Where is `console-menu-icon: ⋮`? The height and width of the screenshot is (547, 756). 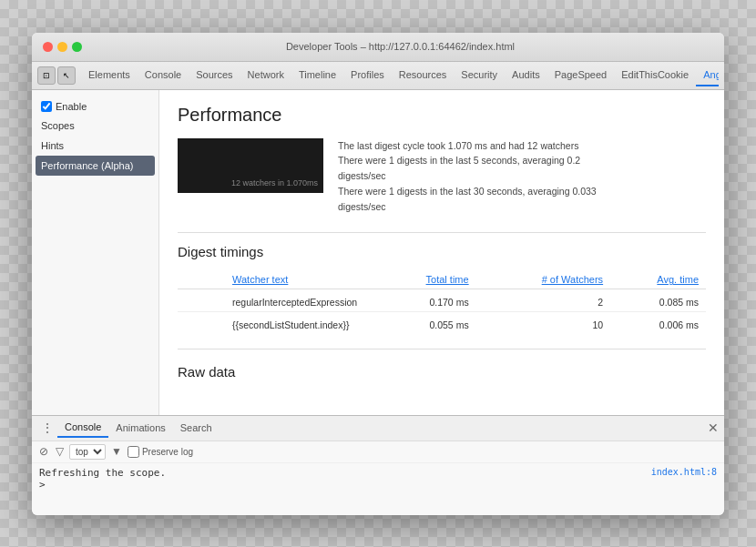 console-menu-icon: ⋮ is located at coordinates (47, 428).